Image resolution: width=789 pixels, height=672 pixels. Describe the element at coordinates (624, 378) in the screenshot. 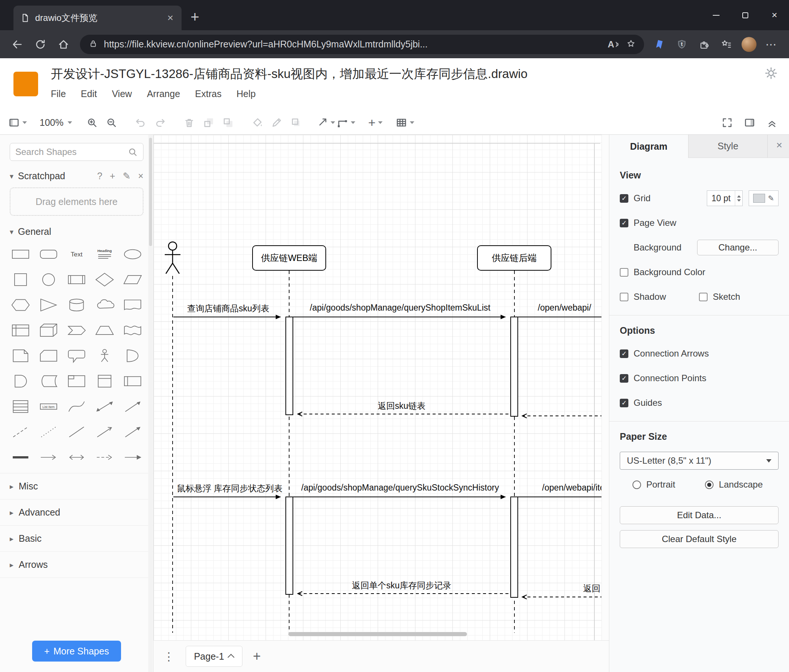

I see `connection-points-checkbox` at that location.